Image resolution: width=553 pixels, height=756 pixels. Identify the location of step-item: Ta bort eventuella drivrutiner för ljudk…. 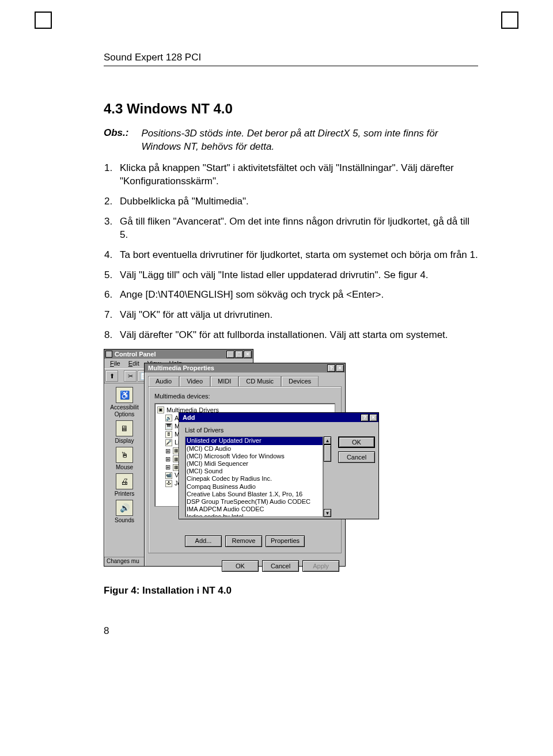
(297, 256).